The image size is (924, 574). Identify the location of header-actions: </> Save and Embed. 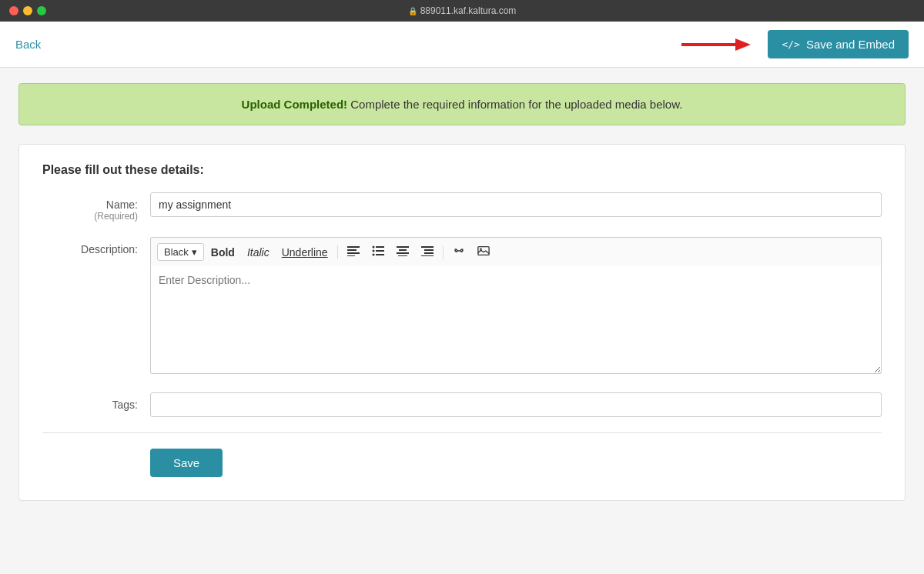
(795, 45).